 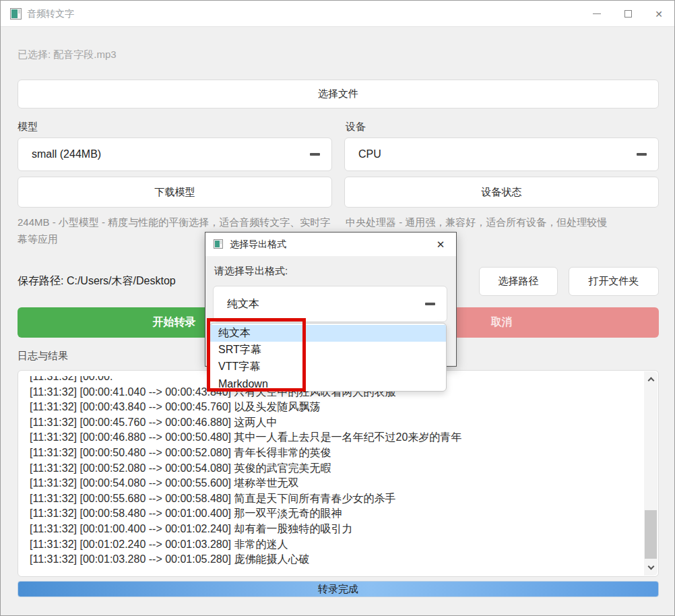 What do you see at coordinates (337, 559) in the screenshot?
I see `log-line: [11:31:32] [00:01:03.280 --> 00:01:05.28…` at bounding box center [337, 559].